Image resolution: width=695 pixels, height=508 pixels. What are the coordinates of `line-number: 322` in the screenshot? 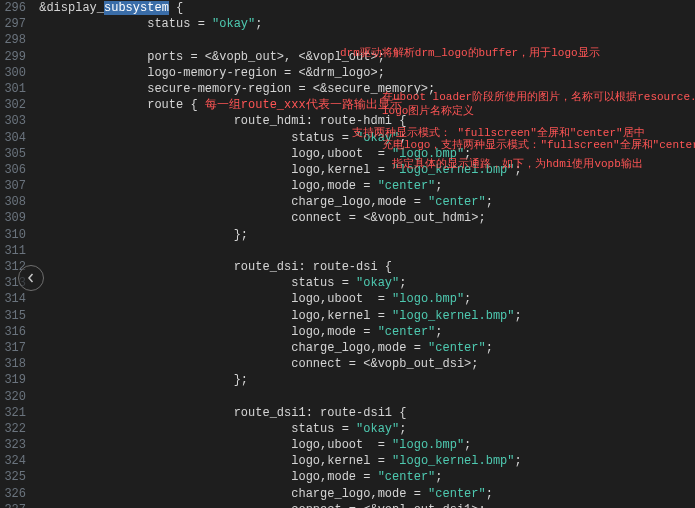 It's located at (13, 429).